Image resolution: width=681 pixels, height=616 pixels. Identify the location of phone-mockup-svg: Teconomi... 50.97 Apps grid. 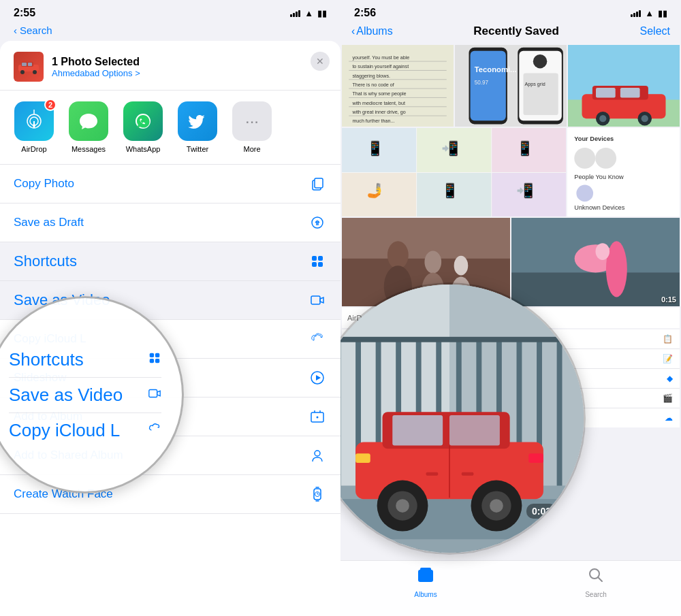
(511, 86).